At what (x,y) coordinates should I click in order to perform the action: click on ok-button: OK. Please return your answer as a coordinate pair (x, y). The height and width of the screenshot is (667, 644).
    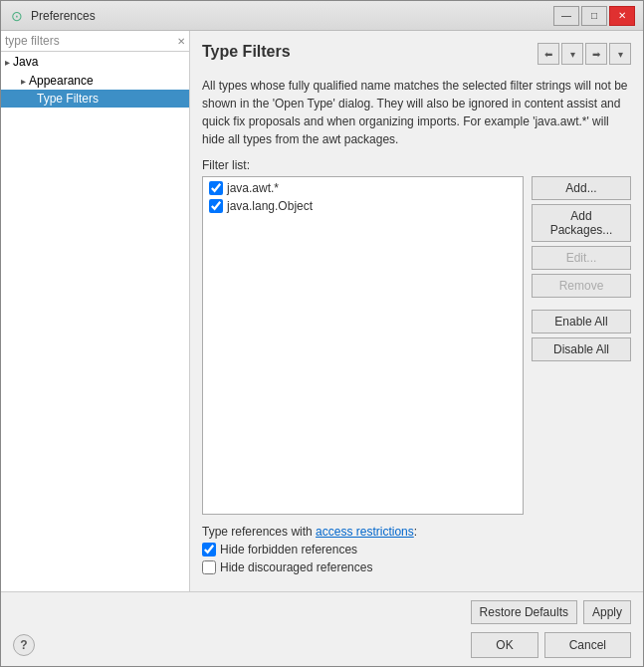
    Looking at the image, I should click on (504, 645).